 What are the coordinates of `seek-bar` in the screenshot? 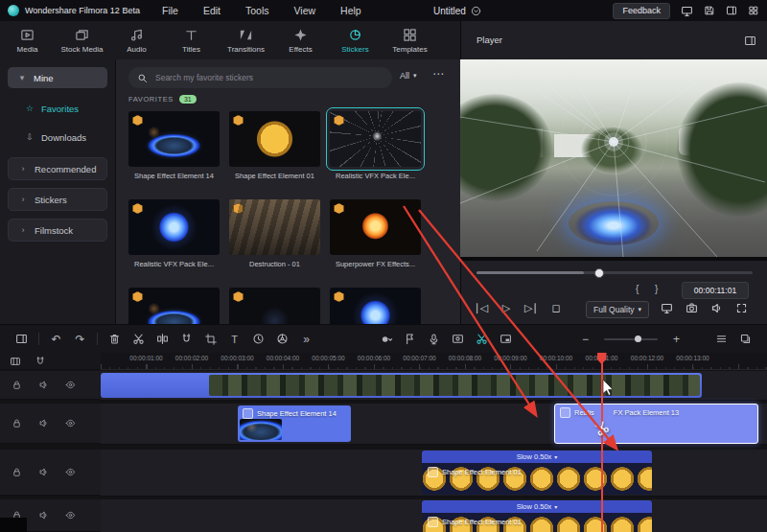 It's located at (615, 272).